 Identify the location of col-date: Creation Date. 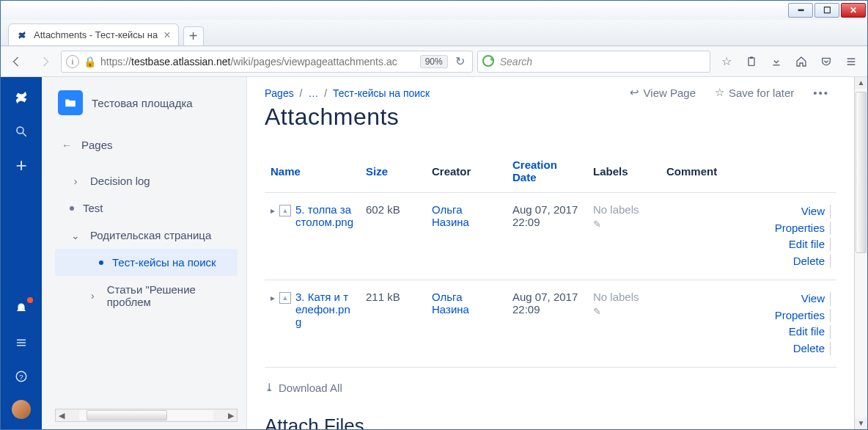
(547, 172).